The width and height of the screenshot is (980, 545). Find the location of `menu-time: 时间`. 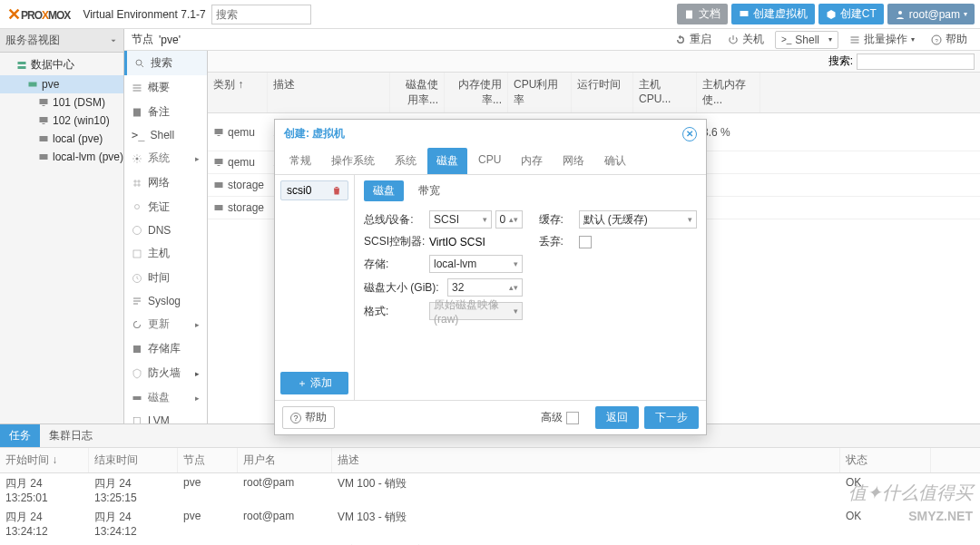

menu-time: 时间 is located at coordinates (165, 277).